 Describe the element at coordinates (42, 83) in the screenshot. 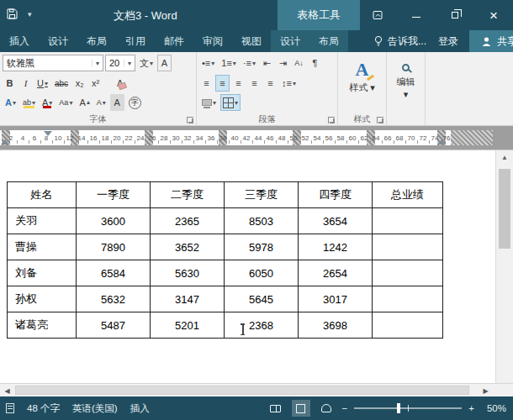

I see `underline-button: U▾` at that location.